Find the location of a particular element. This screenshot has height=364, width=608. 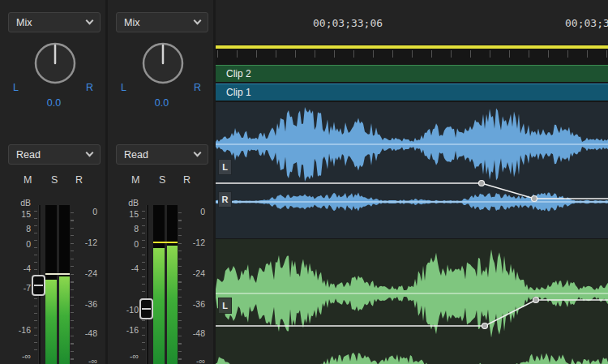

fader-scale-label: -10 is located at coordinates (126, 310).